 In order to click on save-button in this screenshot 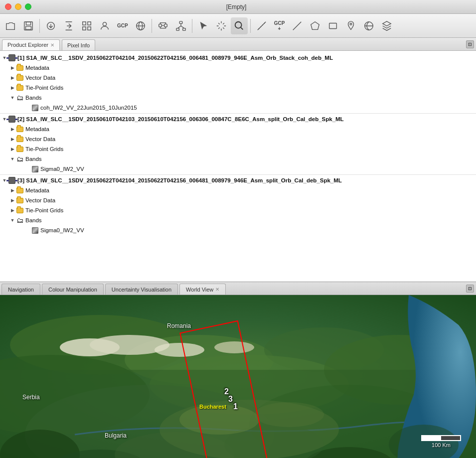, I will do `click(28, 26)`.